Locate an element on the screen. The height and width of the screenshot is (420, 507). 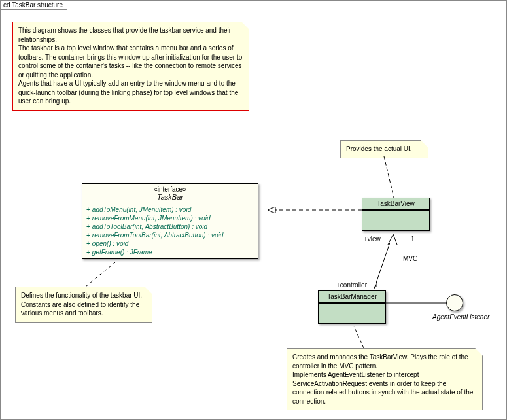
op: addToMenu(int, JMenuItem) : void is located at coordinates (141, 209).